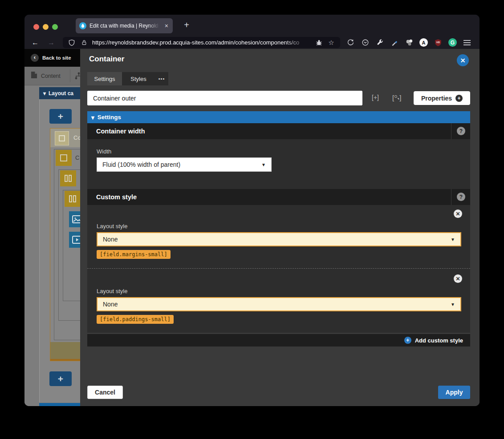 The width and height of the screenshot is (504, 439). What do you see at coordinates (112, 226) in the screenshot?
I see `layout-style-label: Layout style` at bounding box center [112, 226].